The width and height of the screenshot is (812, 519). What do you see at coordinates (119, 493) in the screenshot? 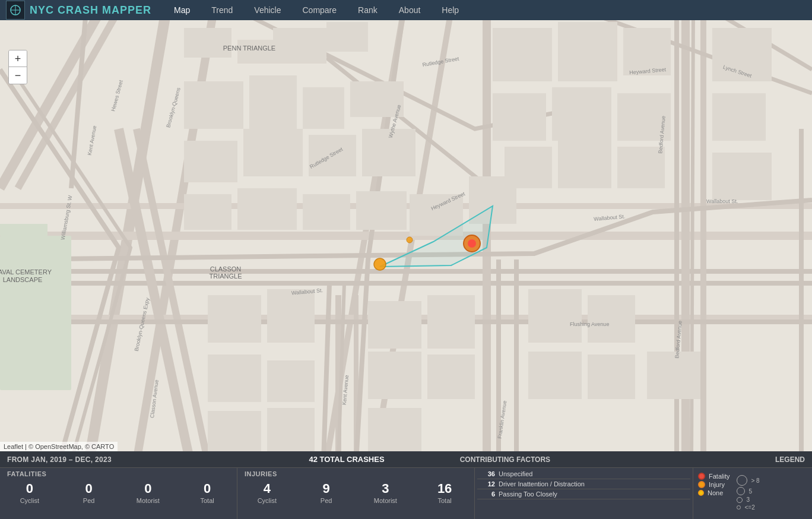
I see `fatalities-numbers: 0 Cyclist 0 Ped 0 Motorist 0 Total` at bounding box center [119, 493].